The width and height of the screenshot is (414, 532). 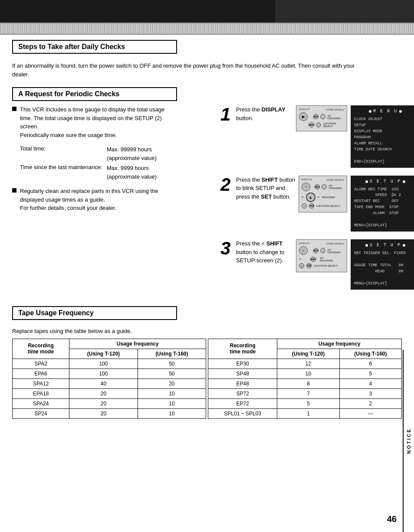 What do you see at coordinates (308, 383) in the screenshot?
I see `t120-cell: 8` at bounding box center [308, 383].